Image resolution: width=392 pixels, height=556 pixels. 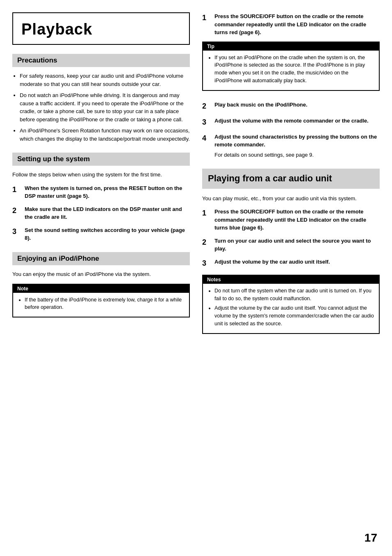 What do you see at coordinates (105, 107) in the screenshot?
I see `precaution-item-2: Do not watch an iPod/iPhone while drivin…` at bounding box center [105, 107].